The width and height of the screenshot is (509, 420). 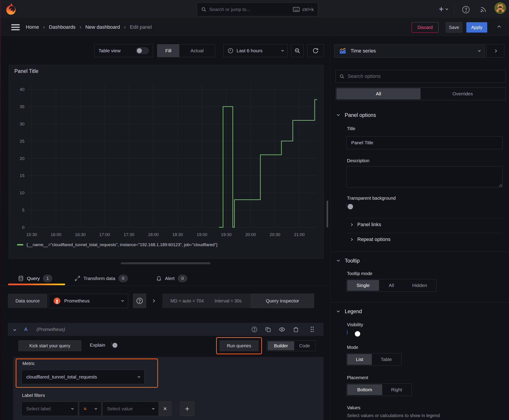 What do you see at coordinates (99, 278) in the screenshot?
I see `tab-transform-label: Transform data` at bounding box center [99, 278].